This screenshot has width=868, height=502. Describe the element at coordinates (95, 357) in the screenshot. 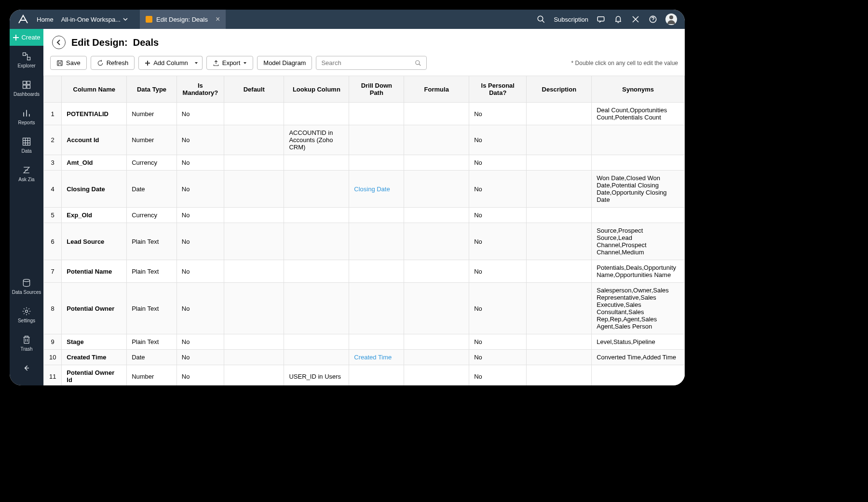

I see `cell-column-name: Created Time` at that location.